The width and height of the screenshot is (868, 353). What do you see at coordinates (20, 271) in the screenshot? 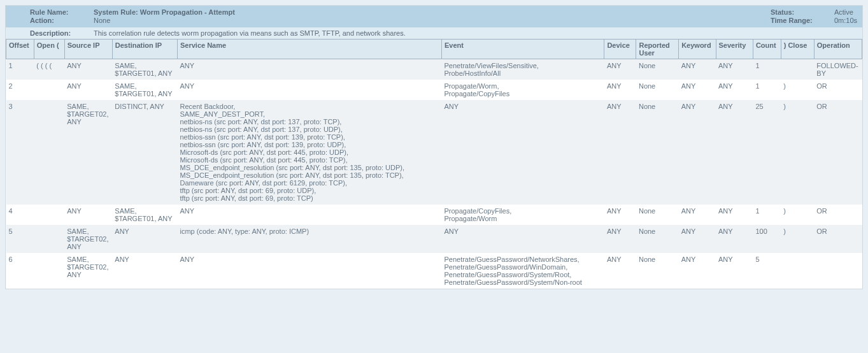
I see `cell-offset: 6` at bounding box center [20, 271].